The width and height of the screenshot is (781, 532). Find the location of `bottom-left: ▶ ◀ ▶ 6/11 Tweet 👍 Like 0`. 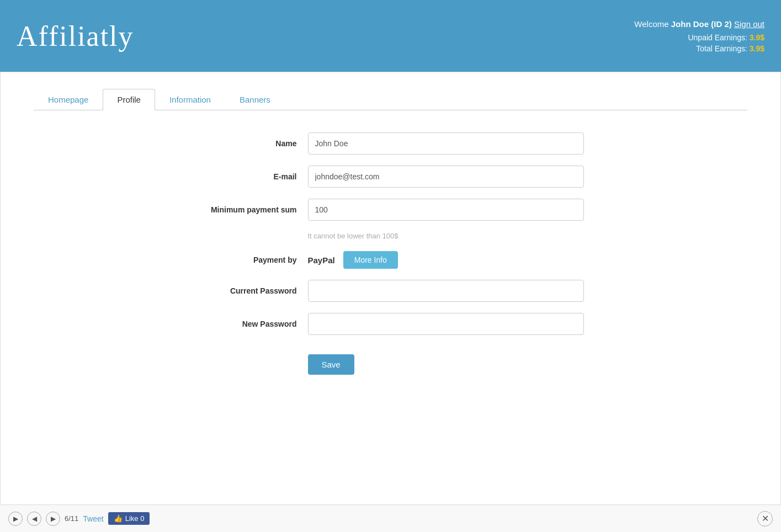

bottom-left: ▶ ◀ ▶ 6/11 Tweet 👍 Like 0 is located at coordinates (79, 519).